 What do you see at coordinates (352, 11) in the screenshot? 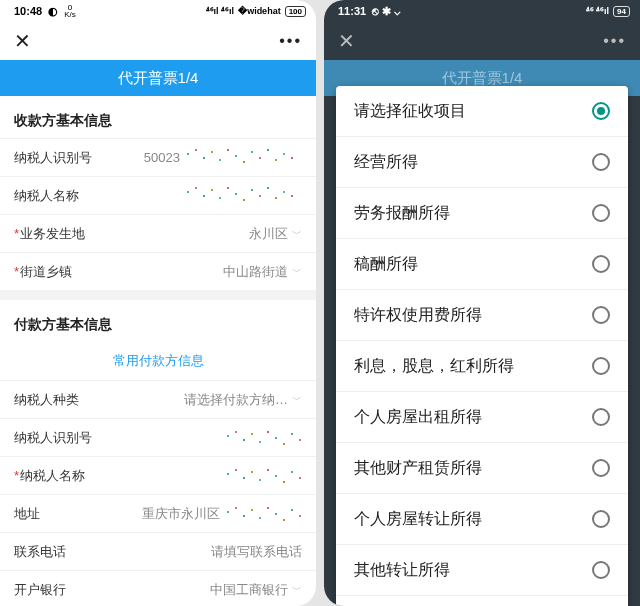
I see `status-time: 11:31` at bounding box center [352, 11].